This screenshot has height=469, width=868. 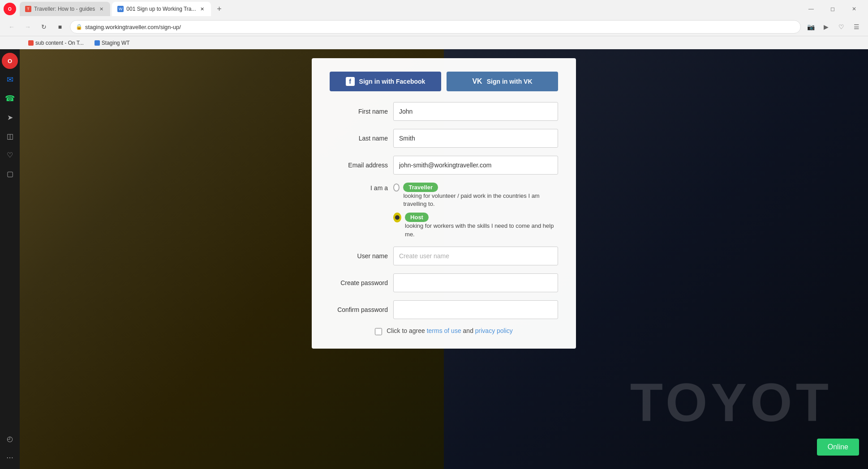 I want to click on username-label: User name, so click(x=359, y=256).